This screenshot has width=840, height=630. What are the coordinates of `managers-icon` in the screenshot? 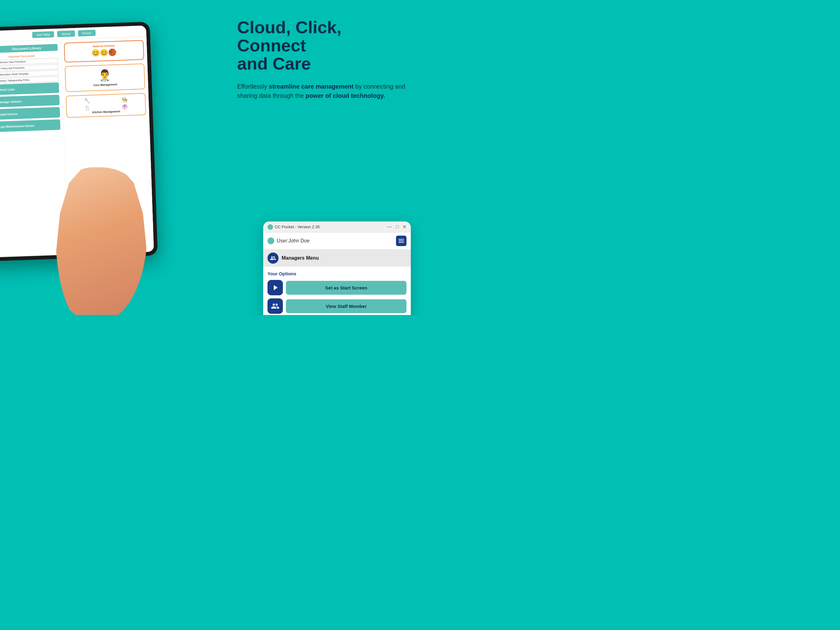 It's located at (273, 258).